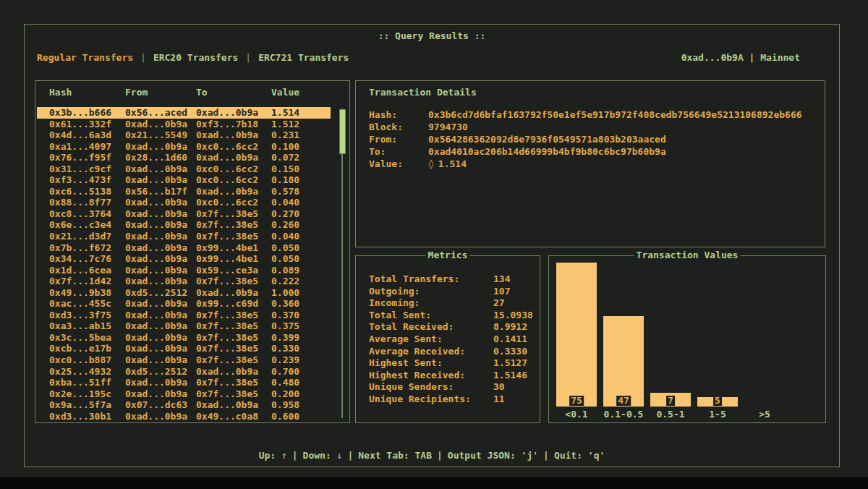 The image size is (868, 489). What do you see at coordinates (511, 327) in the screenshot?
I see `metric-value: 8.9912` at bounding box center [511, 327].